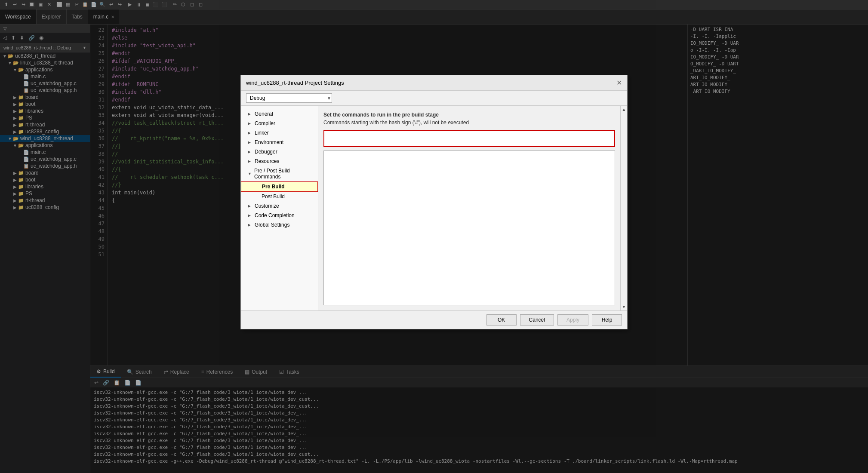 This screenshot has width=868, height=473. What do you see at coordinates (624, 208) in the screenshot?
I see `dialog-scrollbar: ▲ ▼` at bounding box center [624, 208].